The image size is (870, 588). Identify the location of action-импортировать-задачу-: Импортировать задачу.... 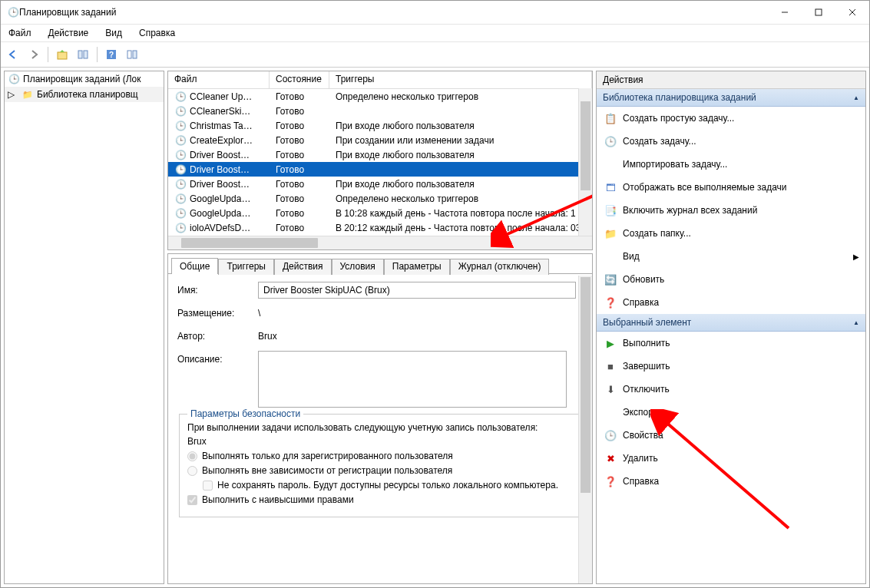
(731, 164).